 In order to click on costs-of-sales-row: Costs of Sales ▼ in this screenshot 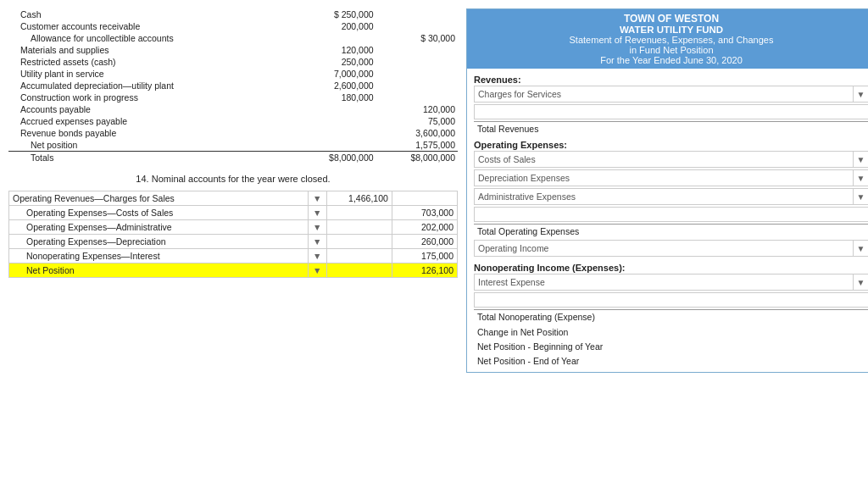, I will do `click(671, 159)`.